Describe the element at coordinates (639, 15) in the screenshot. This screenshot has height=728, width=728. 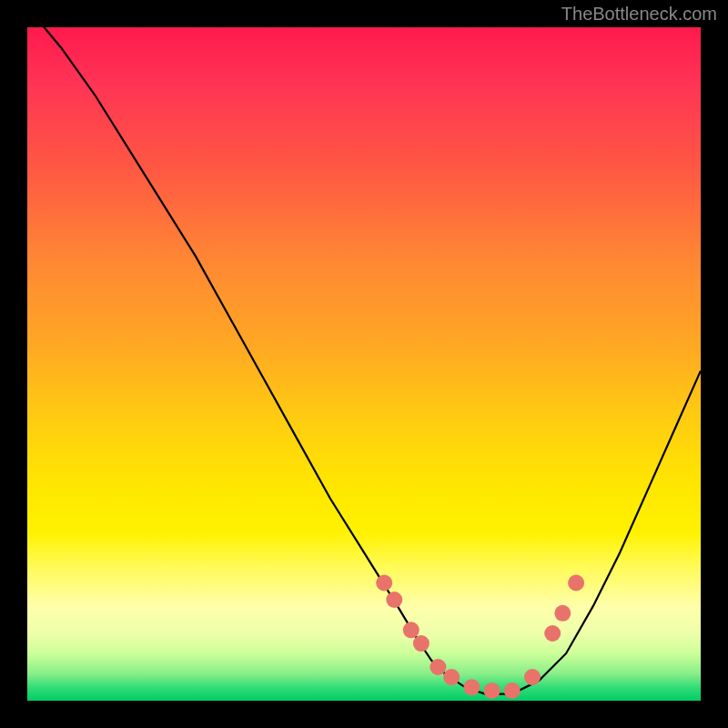
I see `watermark-text: TheBottleneck.com` at that location.